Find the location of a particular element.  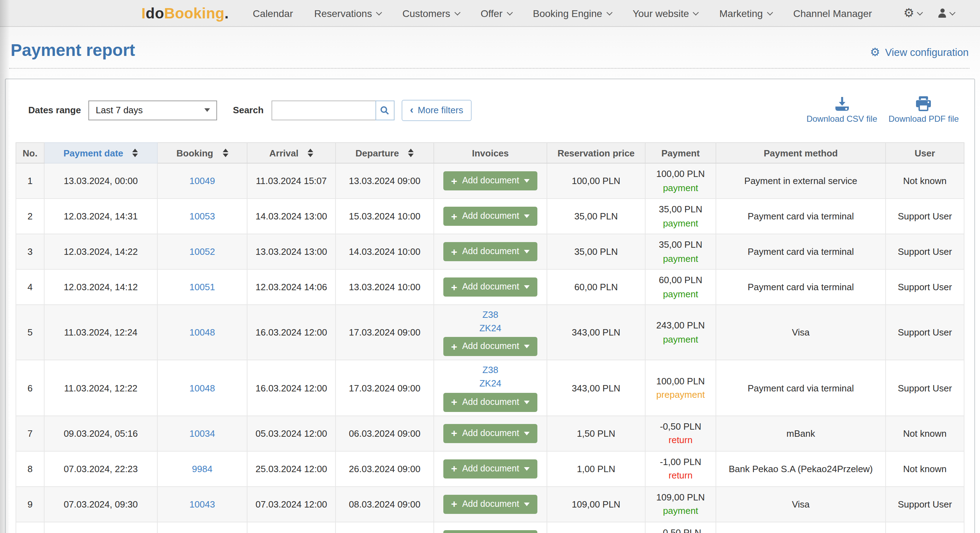

column-header-departure: Departure is located at coordinates (385, 153).